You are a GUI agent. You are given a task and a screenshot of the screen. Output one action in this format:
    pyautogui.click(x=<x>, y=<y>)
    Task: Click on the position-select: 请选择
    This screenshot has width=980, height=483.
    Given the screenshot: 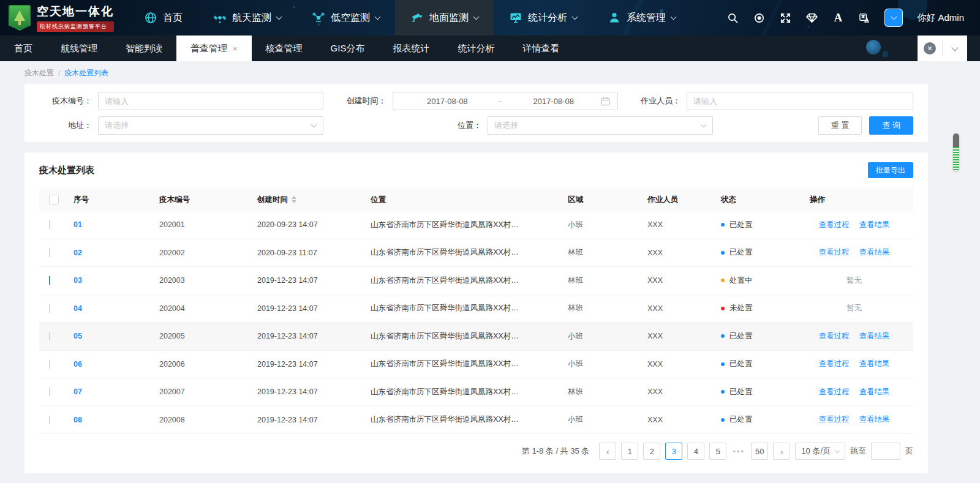 What is the action you would take?
    pyautogui.click(x=600, y=125)
    